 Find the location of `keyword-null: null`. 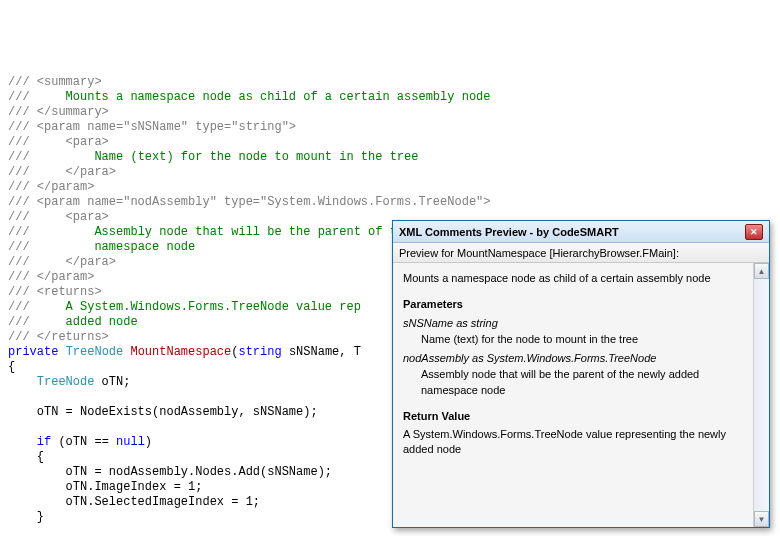

keyword-null: null is located at coordinates (130, 442).